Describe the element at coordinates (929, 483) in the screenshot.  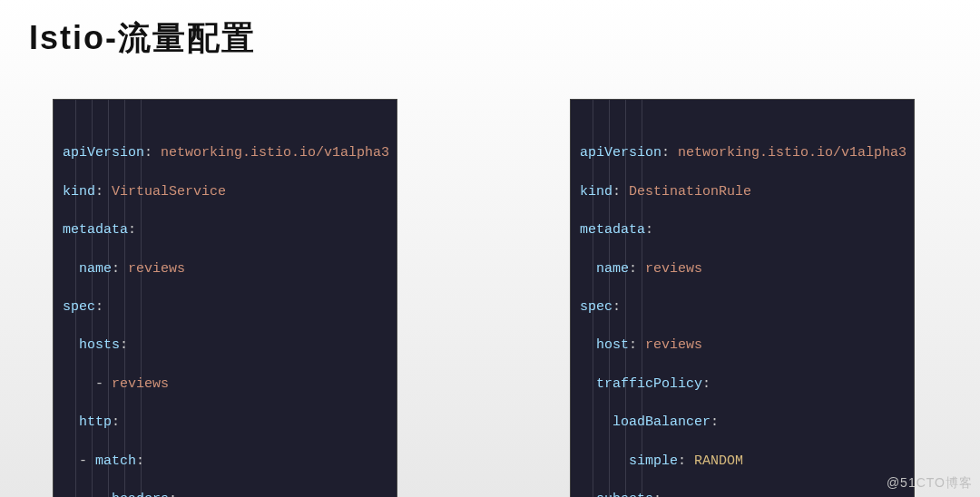
I see `watermark: @51CTO博客` at that location.